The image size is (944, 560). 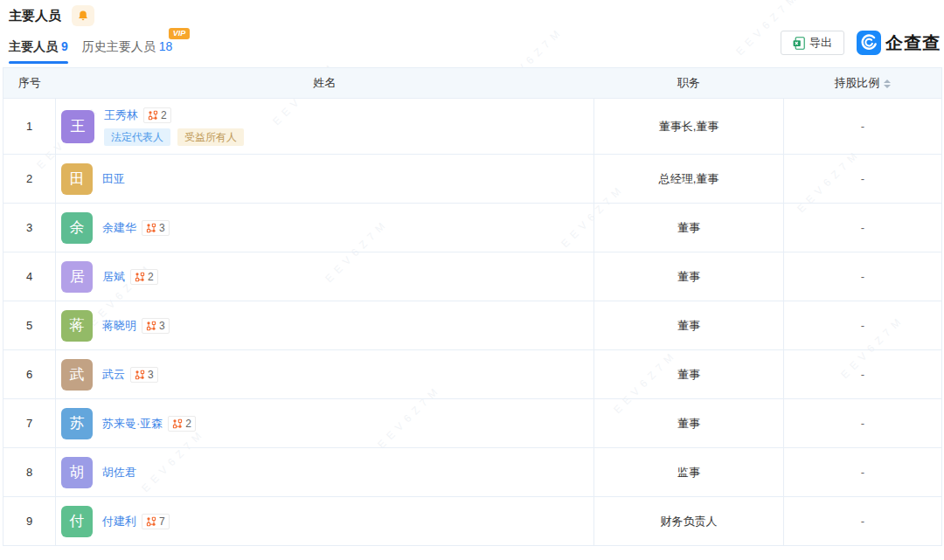 What do you see at coordinates (77, 522) in the screenshot?
I see `avatar: 付` at bounding box center [77, 522].